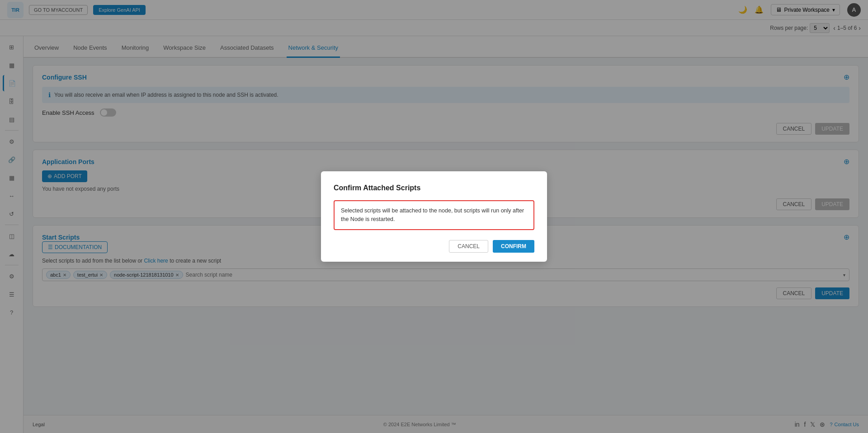 Image resolution: width=868 pixels, height=433 pixels. What do you see at coordinates (434, 216) in the screenshot?
I see `confirm-scripts-modal: Confirm Attached Scripts Selected script…` at bounding box center [434, 216].